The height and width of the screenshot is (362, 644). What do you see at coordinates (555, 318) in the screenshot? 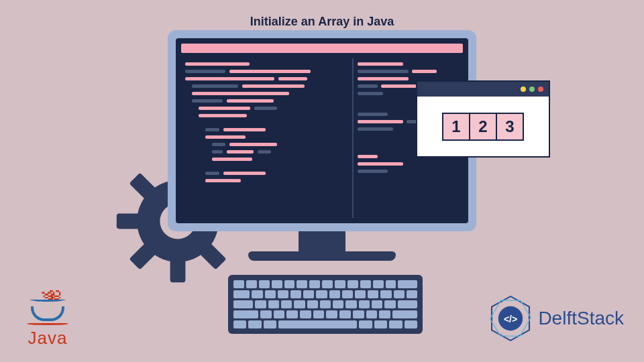
I see `delftstack-logo: </> DelftStack` at bounding box center [555, 318].